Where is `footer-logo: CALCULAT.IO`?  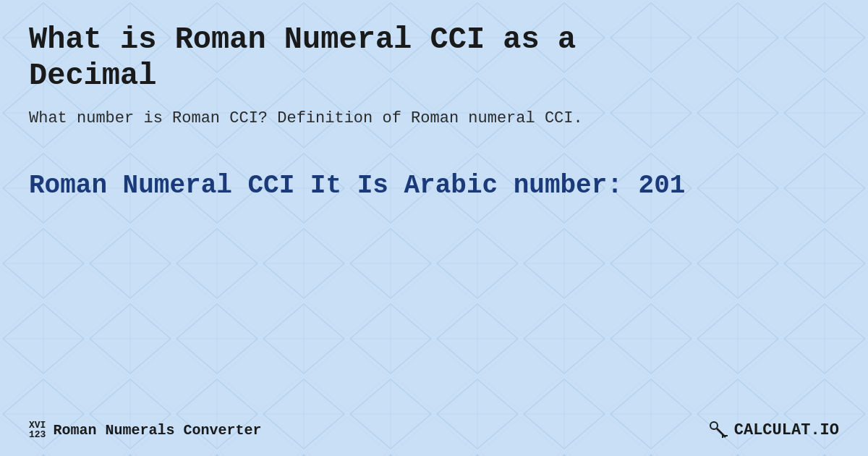
footer-logo: CALCULAT.IO is located at coordinates (773, 430).